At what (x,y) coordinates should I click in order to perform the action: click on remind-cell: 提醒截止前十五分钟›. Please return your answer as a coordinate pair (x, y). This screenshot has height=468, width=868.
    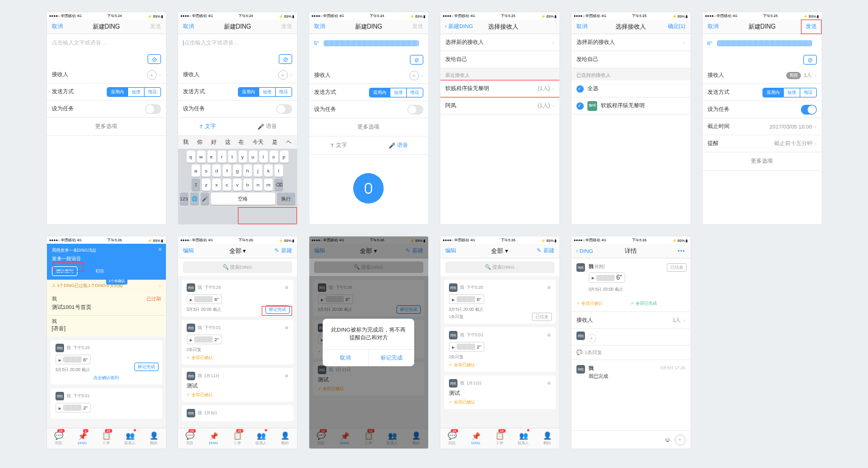
    Looking at the image, I should click on (762, 144).